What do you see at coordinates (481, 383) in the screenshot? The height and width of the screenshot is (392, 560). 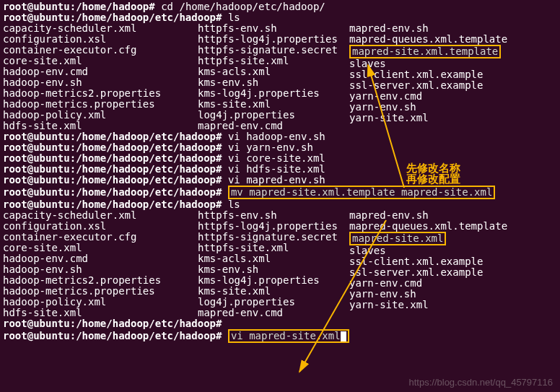 I see `watermark-text: https://blog.csdn.net/qq_45797116` at bounding box center [481, 383].